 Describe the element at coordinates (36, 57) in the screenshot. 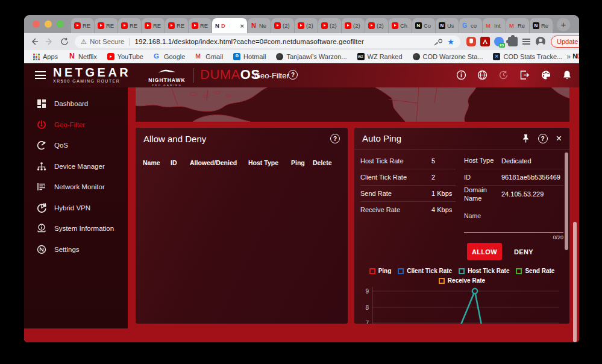

I see `bookmark-favicon-icon` at that location.